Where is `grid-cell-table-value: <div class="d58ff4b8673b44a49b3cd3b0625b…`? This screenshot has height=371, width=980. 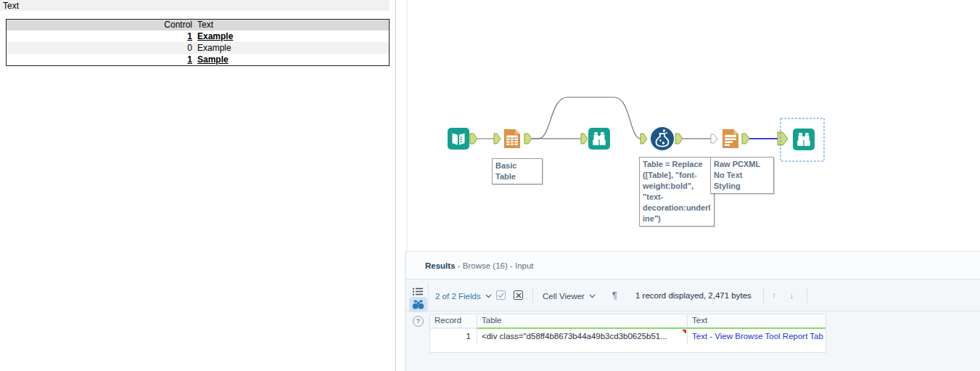
grid-cell-table-value: <div class="d58ff4b8673b44a49b3cd3b0625b… is located at coordinates (575, 336).